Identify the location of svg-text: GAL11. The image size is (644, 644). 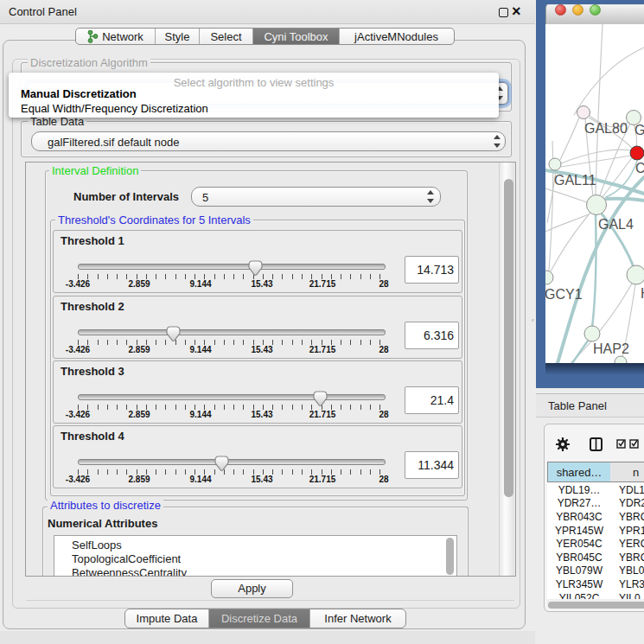
(576, 180).